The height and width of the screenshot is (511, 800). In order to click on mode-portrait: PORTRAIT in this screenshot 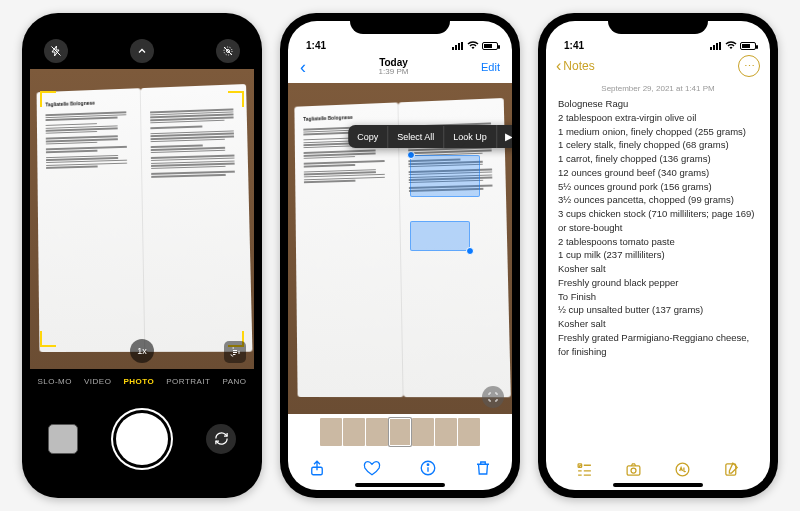, I will do `click(188, 382)`.